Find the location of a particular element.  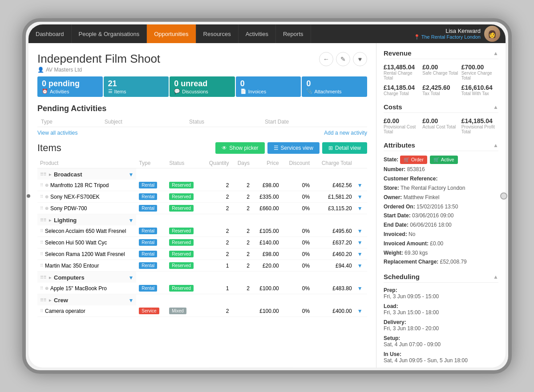

table-row: ⠿ ⊕ Sony PDW-700 Rental Reserved 2 2 £66… is located at coordinates (202, 208).